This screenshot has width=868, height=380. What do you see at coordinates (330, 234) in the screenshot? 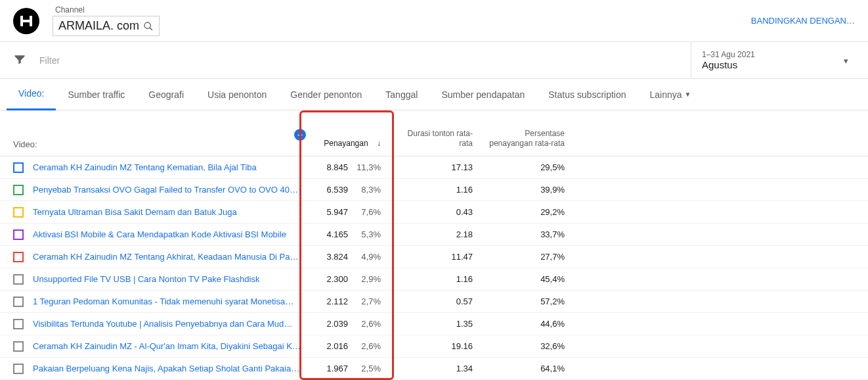
I see `views-value: 4.165` at bounding box center [330, 234].